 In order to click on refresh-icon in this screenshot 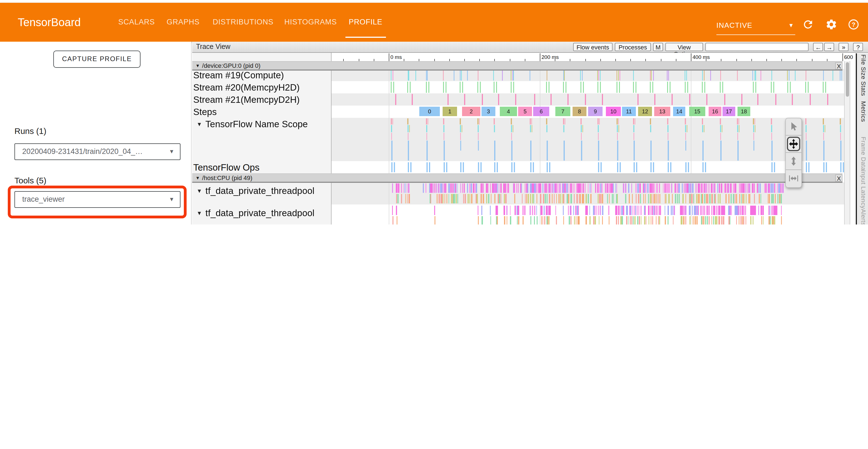, I will do `click(808, 24)`.